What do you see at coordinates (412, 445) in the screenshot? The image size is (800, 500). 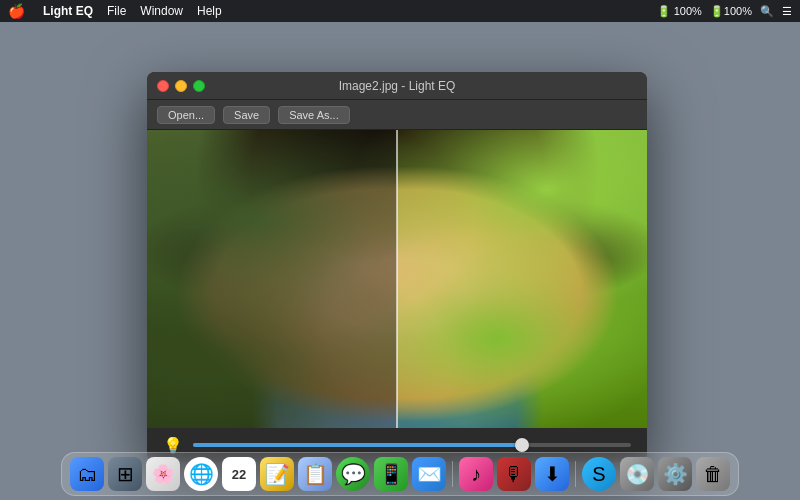 I see `adjustment-slider-track` at bounding box center [412, 445].